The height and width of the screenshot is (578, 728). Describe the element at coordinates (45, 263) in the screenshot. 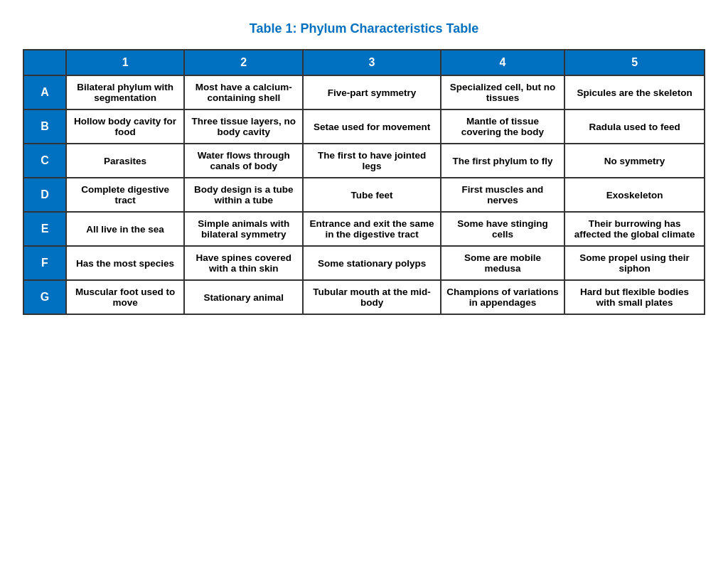

I see `row-label-f: F` at that location.